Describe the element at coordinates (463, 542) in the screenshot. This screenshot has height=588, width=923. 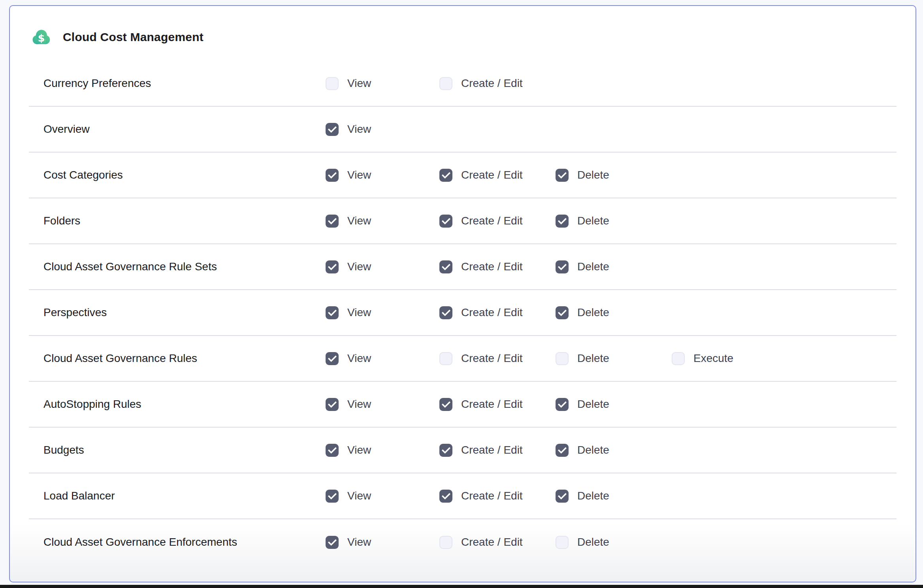
I see `permission-row: Cloud Asset Governance Enforcements View…` at that location.